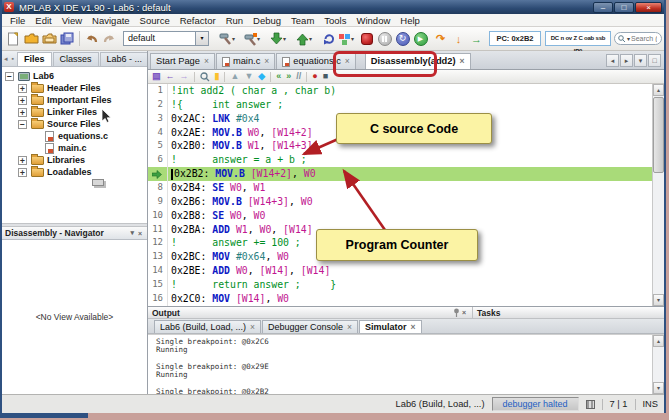 The width and height of the screenshot is (669, 420). I want to click on search-input, so click(644, 38).